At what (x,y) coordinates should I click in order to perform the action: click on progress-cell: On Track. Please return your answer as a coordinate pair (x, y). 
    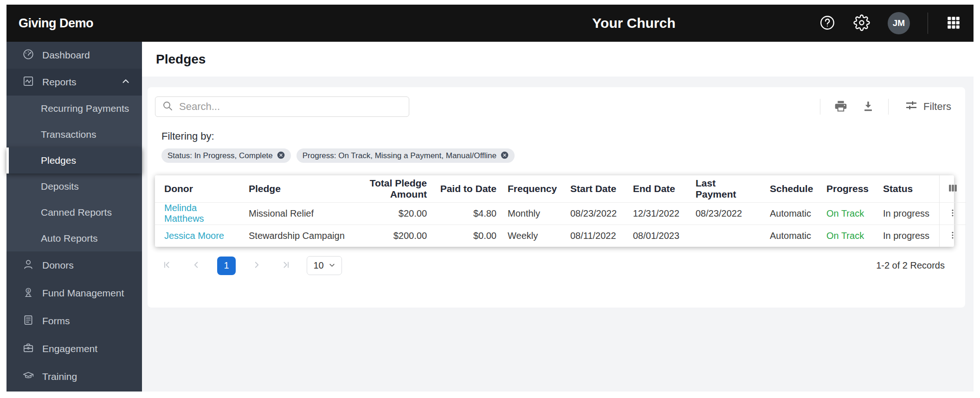
    Looking at the image, I should click on (849, 213).